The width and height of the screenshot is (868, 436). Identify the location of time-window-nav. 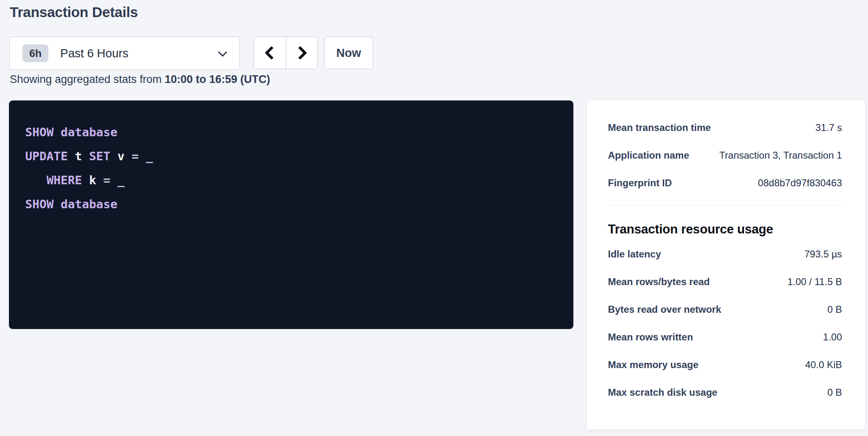
(286, 53).